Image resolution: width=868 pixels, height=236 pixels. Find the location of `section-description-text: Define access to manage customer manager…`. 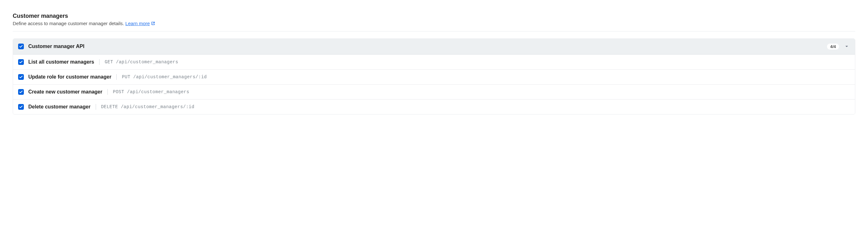

section-description-text: Define access to manage customer manager… is located at coordinates (69, 23).